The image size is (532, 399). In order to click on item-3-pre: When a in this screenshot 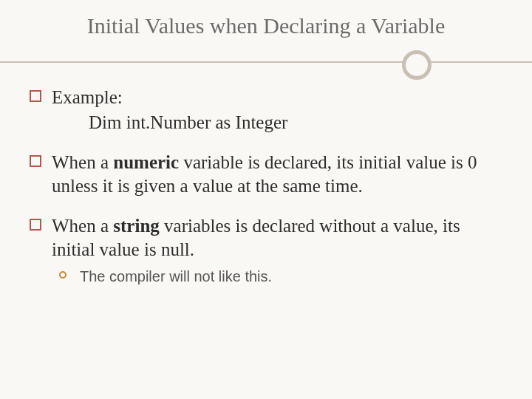, I will do `click(83, 226)`.